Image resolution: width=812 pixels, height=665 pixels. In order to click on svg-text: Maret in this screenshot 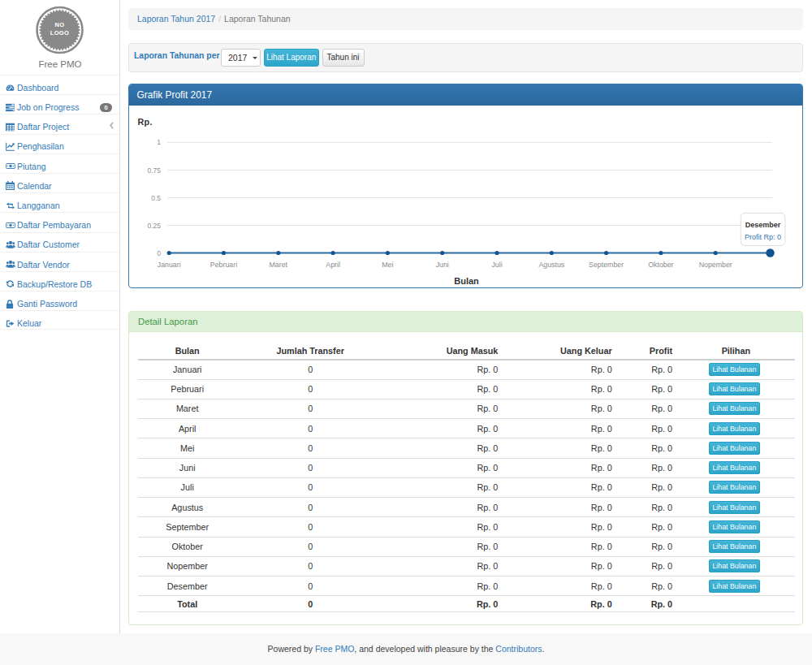, I will do `click(278, 265)`.